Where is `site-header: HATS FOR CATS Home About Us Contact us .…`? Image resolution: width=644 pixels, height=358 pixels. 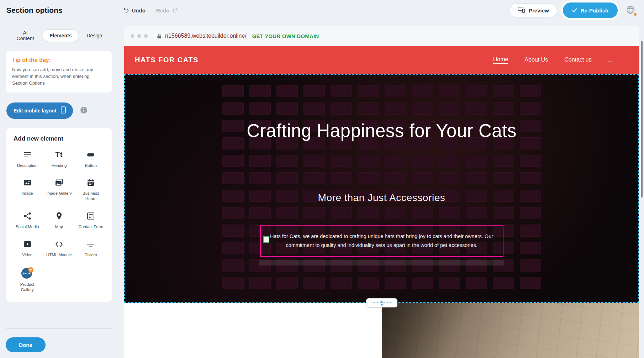
site-header: HATS FOR CATS Home About Us Contact us .… is located at coordinates (381, 60).